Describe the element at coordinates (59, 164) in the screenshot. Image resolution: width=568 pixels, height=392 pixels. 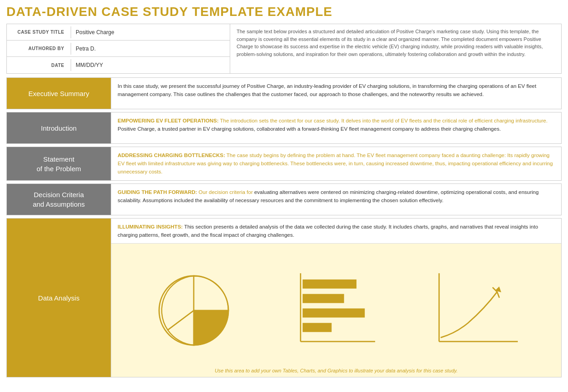
I see `statement-label: Statement of the Problem` at that location.